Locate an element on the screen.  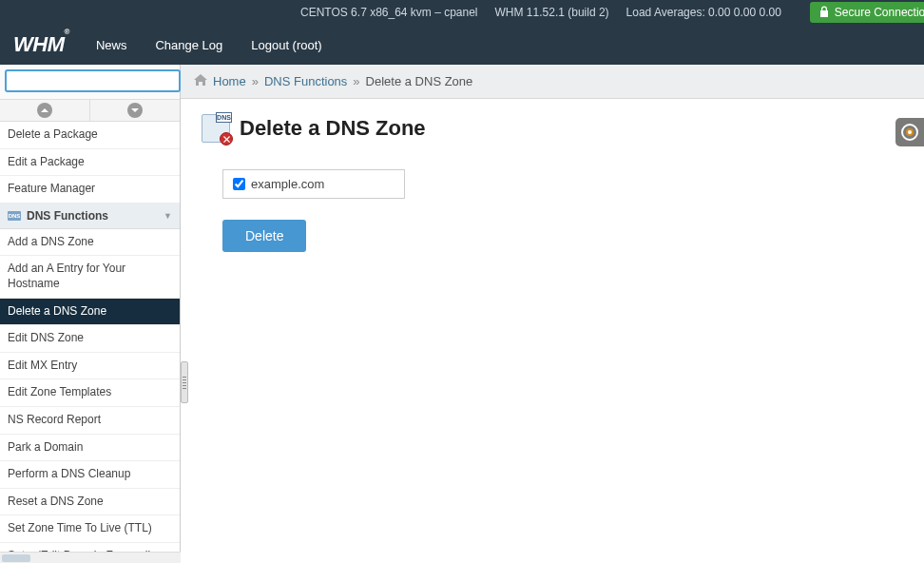
secure-connection-badge: Secure Connection is located at coordinates (867, 12).